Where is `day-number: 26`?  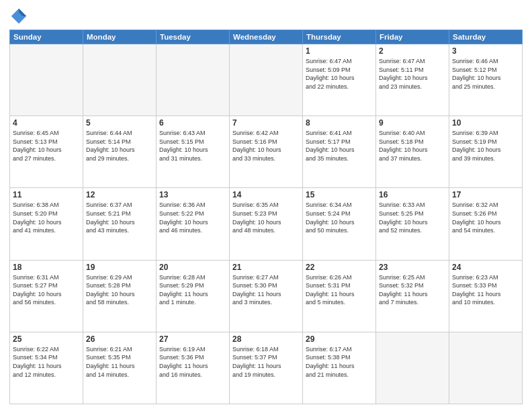 day-number: 26 is located at coordinates (120, 339).